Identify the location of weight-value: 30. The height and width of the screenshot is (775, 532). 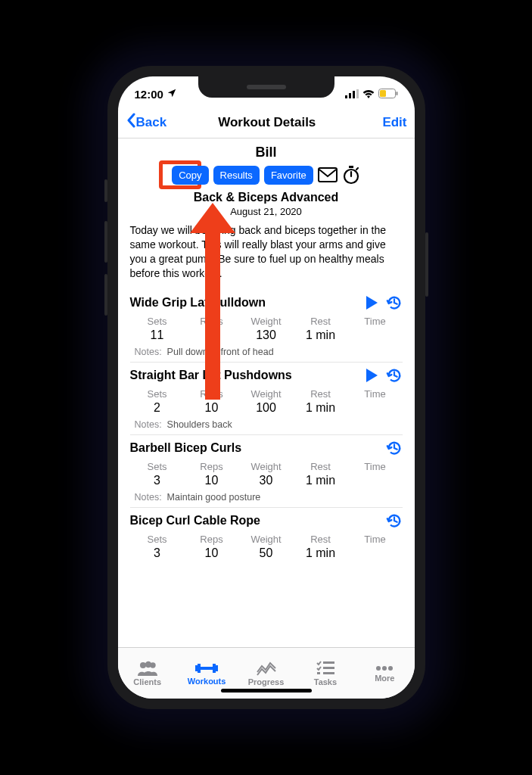
(266, 481).